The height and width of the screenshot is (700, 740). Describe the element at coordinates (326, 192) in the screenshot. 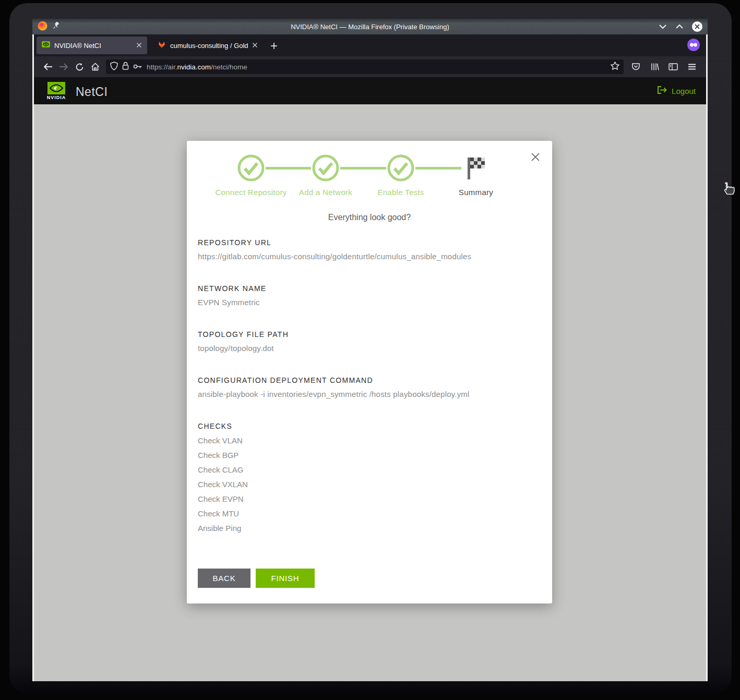

I see `wizard-step-add-network: Add a Network` at that location.